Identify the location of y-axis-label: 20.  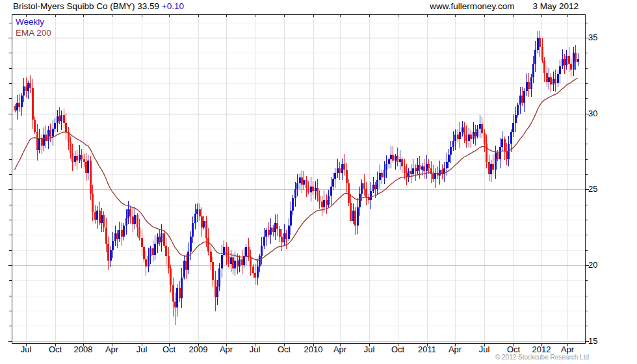
(593, 265).